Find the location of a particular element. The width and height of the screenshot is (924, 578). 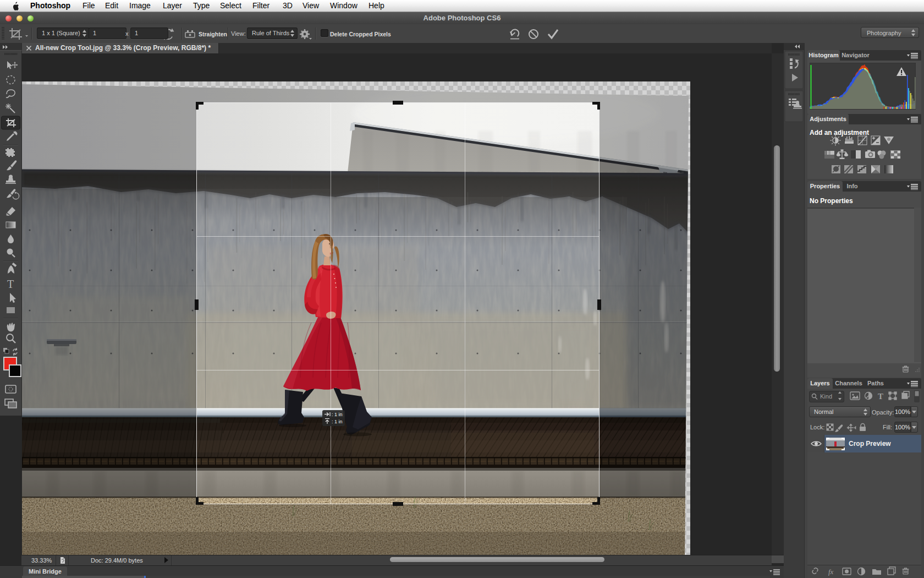

svg-text: Kind is located at coordinates (826, 396).